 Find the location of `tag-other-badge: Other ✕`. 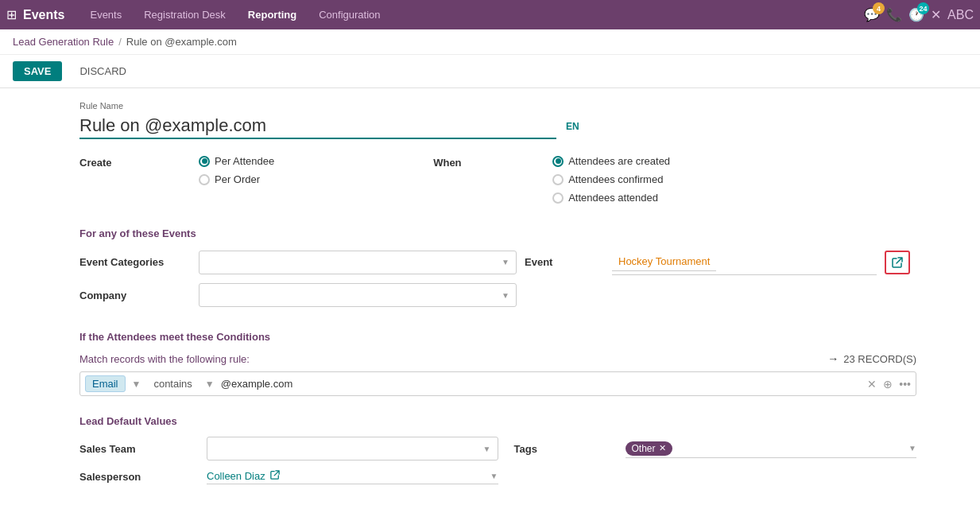

tag-other-badge: Other ✕ is located at coordinates (649, 449).